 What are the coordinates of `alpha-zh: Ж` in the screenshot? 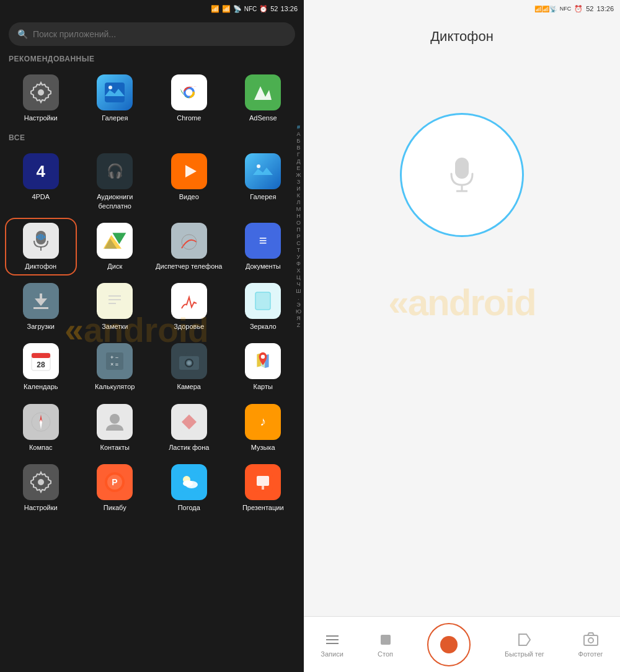 It's located at (299, 175).